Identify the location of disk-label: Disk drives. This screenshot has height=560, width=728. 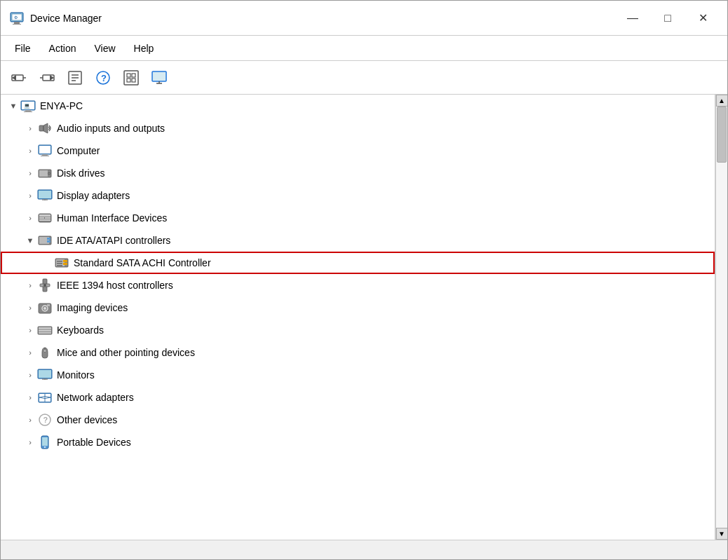
(81, 173).